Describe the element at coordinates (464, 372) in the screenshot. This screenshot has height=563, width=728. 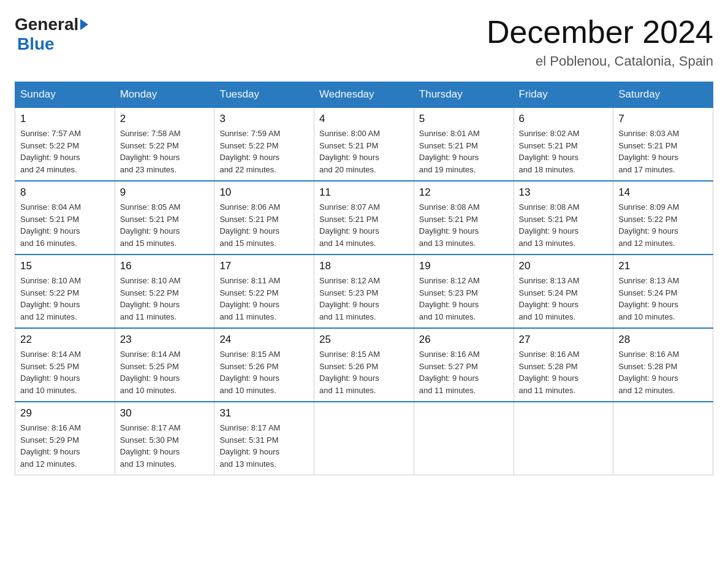
I see `day-info: Sunrise: 8:16 AMSunset: 5:27 PMDaylight:…` at that location.